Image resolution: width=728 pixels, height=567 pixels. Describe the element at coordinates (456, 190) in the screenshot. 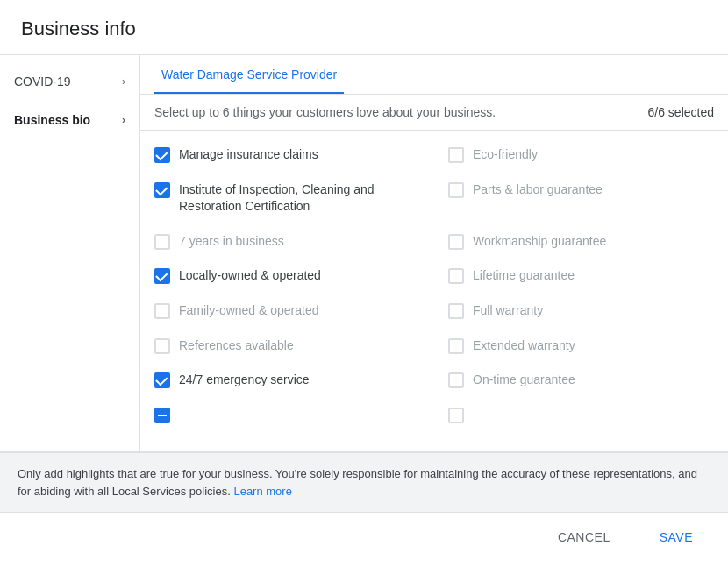

I see `checkbox-parts-labor` at that location.